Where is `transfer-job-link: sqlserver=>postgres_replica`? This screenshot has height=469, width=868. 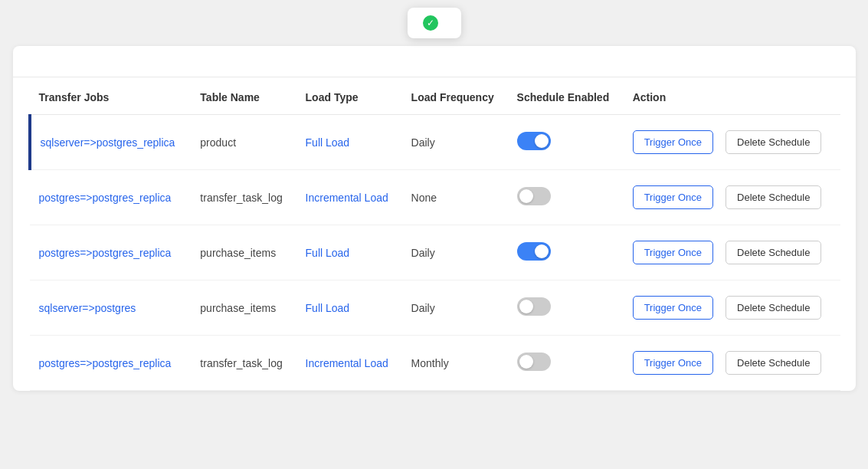 transfer-job-link: sqlserver=>postgres_replica is located at coordinates (108, 143).